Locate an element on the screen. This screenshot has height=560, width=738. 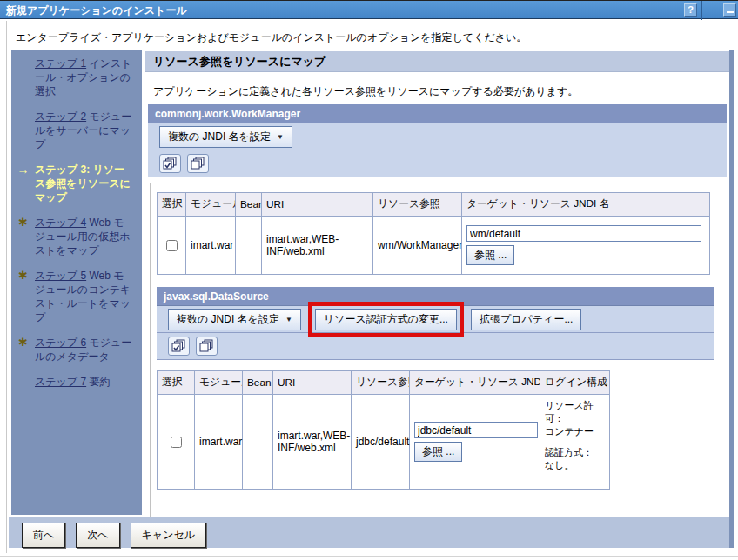
wizard-steps-sidebar: ステップ 1 インストール・オプションの選択 ステップ 2 モジュールをサーバー… is located at coordinates (77, 282).